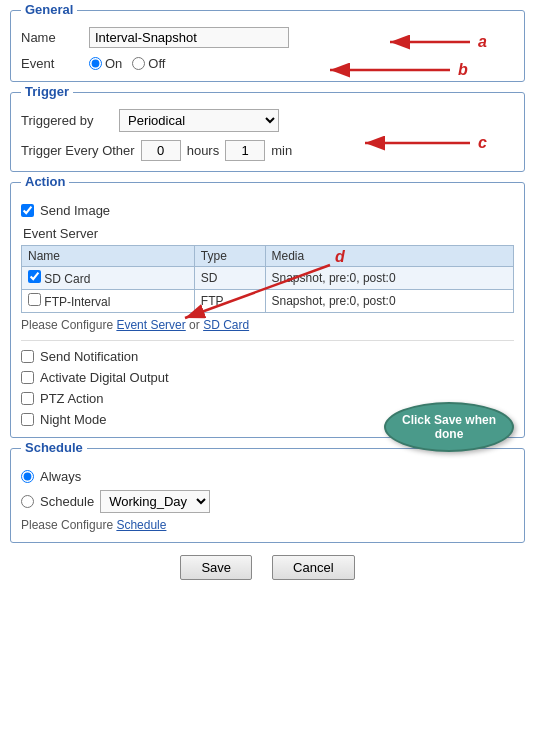 The image size is (535, 753). Describe the element at coordinates (141, 525) in the screenshot. I see `schedule-link: Schedule` at that location.